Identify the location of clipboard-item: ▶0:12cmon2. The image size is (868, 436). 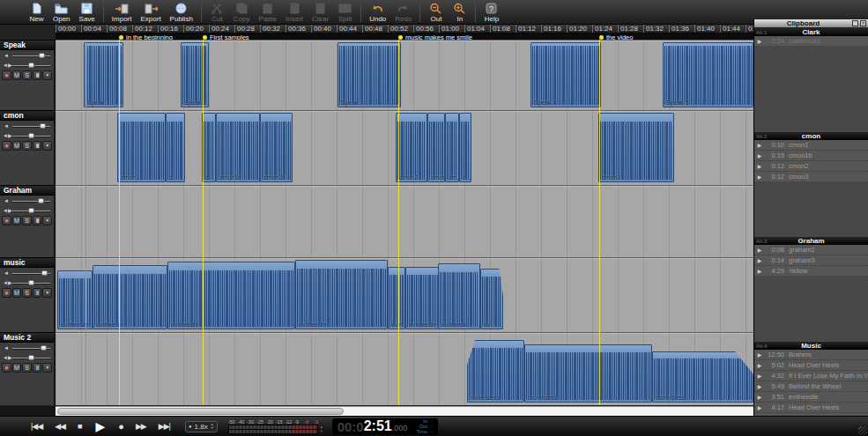
(811, 166).